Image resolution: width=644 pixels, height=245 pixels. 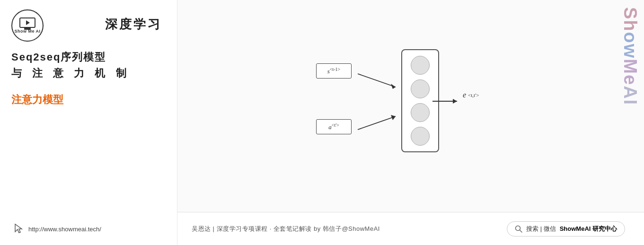 What do you see at coordinates (88, 26) in the screenshot?
I see `logo-area: Show Me AI 深度学习` at bounding box center [88, 26].